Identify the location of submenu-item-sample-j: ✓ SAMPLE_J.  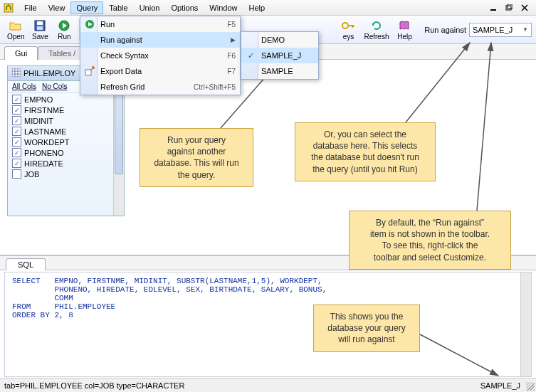
(280, 55).